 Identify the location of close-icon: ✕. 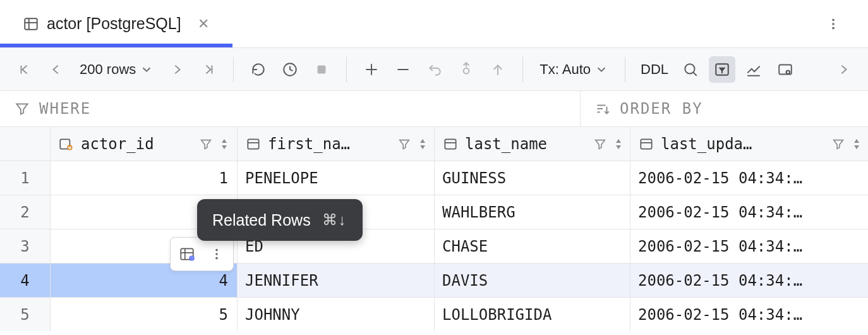
(203, 24).